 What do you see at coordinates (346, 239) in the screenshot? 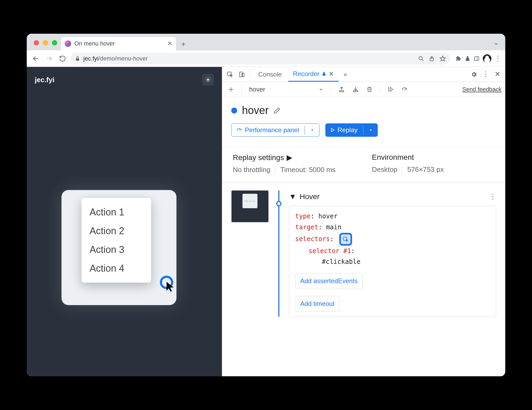
I see `selector-picker-button` at bounding box center [346, 239].